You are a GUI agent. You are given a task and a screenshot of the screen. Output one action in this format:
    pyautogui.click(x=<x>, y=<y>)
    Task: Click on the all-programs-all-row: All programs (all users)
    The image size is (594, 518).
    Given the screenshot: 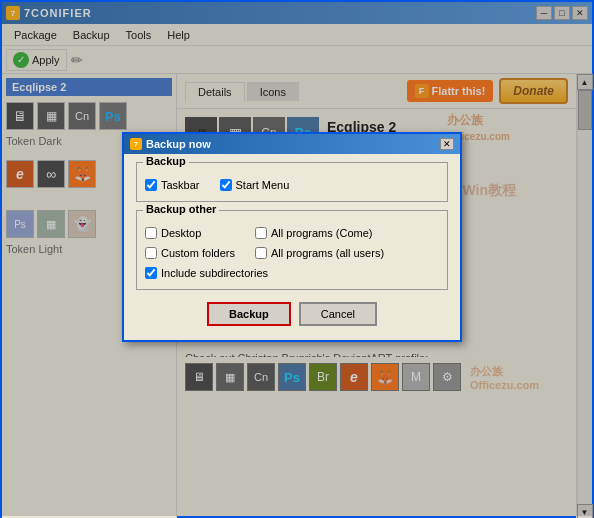 What is the action you would take?
    pyautogui.click(x=320, y=253)
    